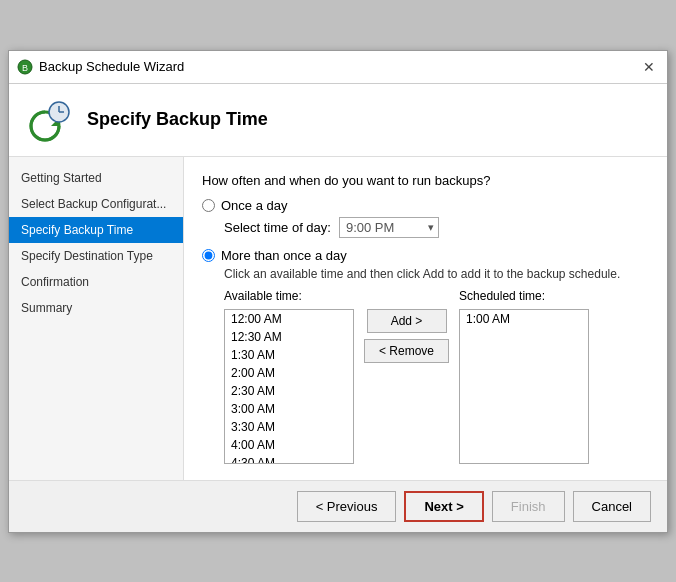  Describe the element at coordinates (338, 506) in the screenshot. I see `footer: < Previous Next > Finish Cancel` at that location.